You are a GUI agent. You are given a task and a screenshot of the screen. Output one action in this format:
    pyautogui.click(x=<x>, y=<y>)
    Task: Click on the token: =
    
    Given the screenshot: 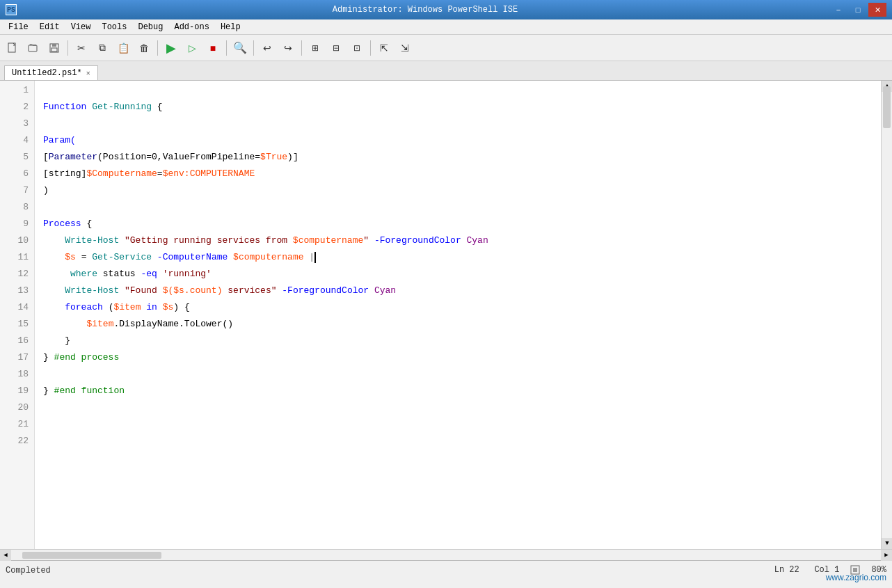 What is the action you would take?
    pyautogui.click(x=160, y=174)
    